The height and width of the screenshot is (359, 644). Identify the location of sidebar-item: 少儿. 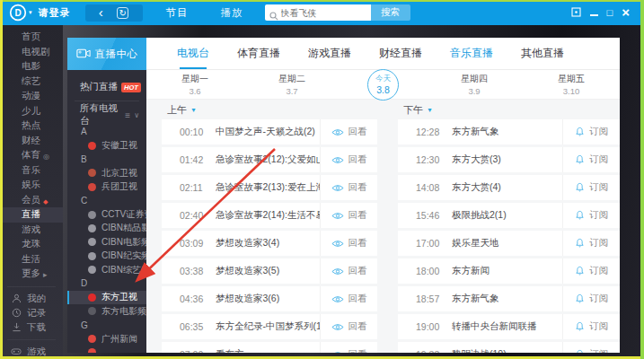
(31, 111).